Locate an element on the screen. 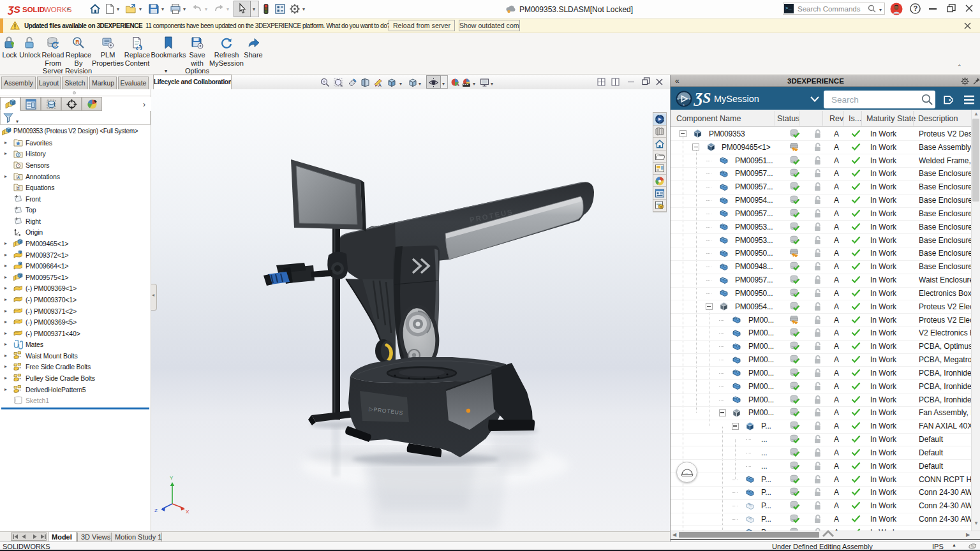 This screenshot has height=551, width=980. svg-text: S is located at coordinates (684, 105).